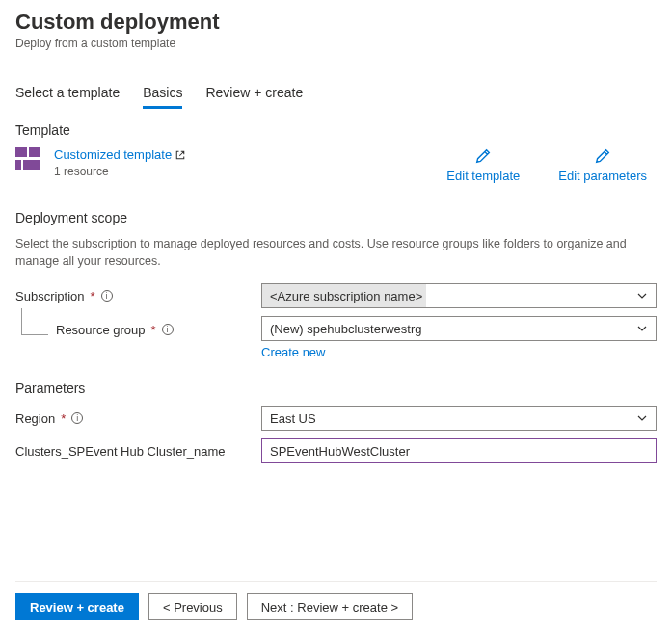 The width and height of the screenshot is (672, 632). What do you see at coordinates (193, 607) in the screenshot?
I see `previous-button: < Previous` at bounding box center [193, 607].